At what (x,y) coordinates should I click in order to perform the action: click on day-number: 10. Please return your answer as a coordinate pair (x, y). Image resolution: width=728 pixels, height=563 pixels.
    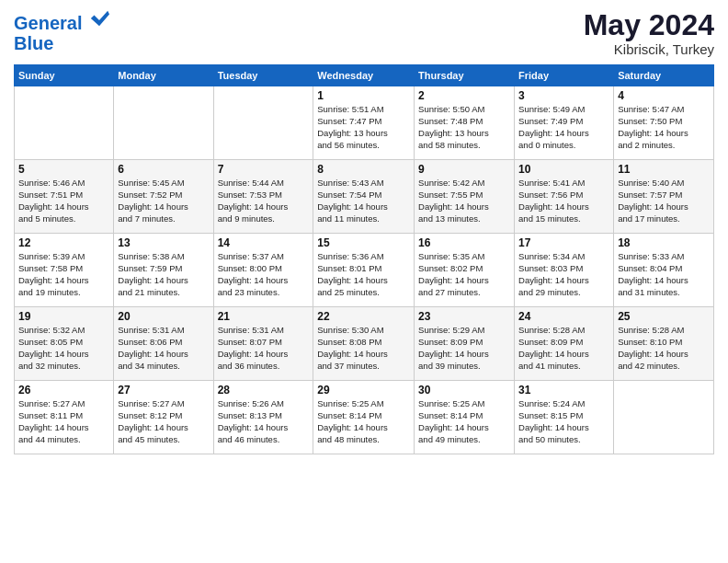
    Looking at the image, I should click on (564, 169).